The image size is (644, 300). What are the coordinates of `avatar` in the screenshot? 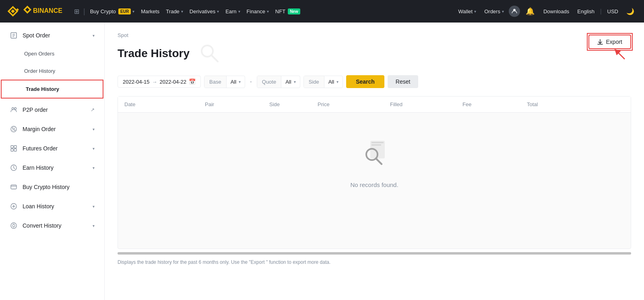 It's located at (514, 11).